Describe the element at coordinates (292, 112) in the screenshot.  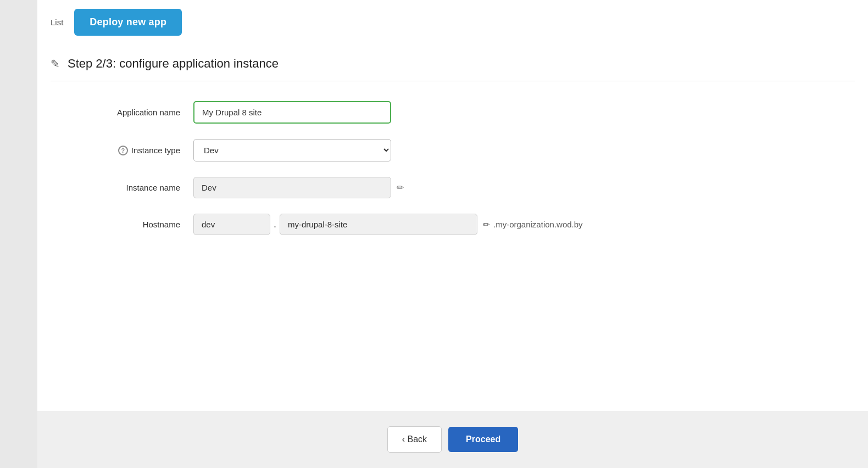
I see `app-name-input` at that location.